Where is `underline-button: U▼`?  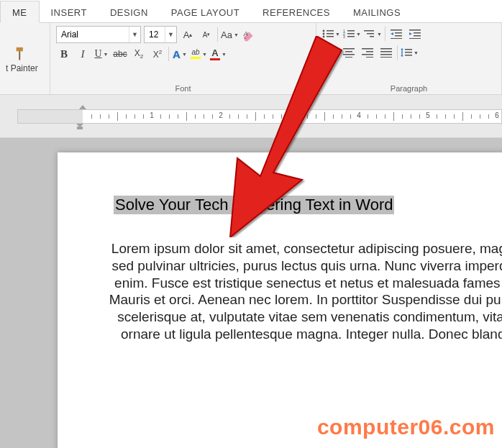 underline-button: U▼ is located at coordinates (101, 54).